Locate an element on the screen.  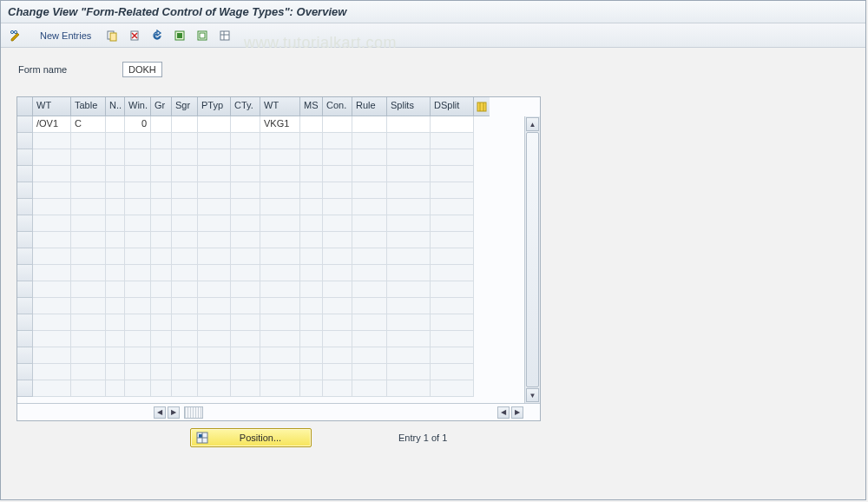
col-header-sgr: Sgr is located at coordinates (185, 107).